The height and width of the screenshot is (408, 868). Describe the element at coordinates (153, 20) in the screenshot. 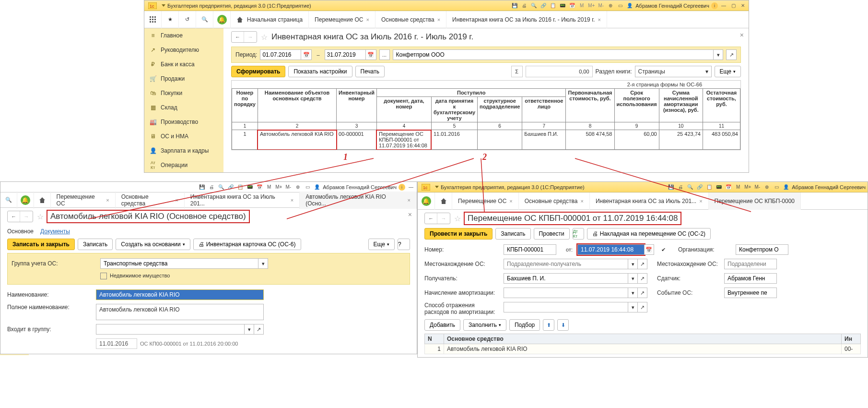

I see `apps-grid-icon` at that location.